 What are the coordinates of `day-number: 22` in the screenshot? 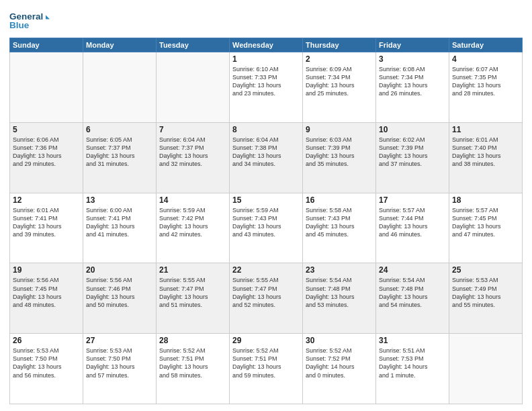 It's located at (266, 270).